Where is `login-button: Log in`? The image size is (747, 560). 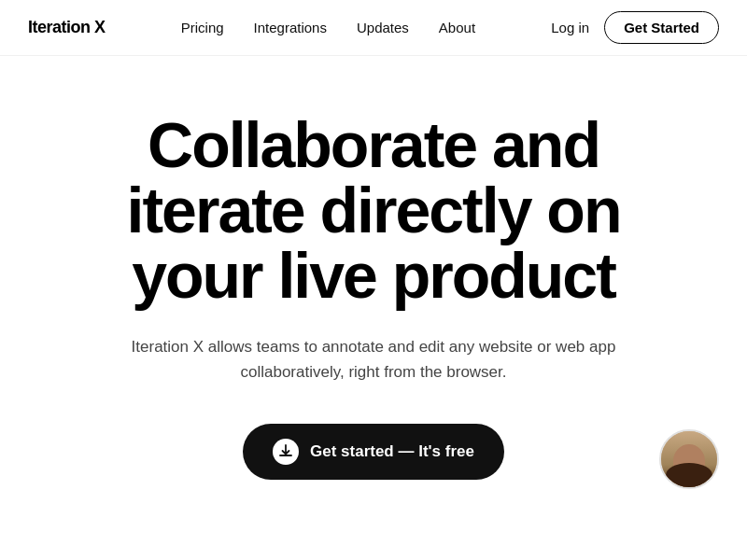
login-button: Log in is located at coordinates (570, 28).